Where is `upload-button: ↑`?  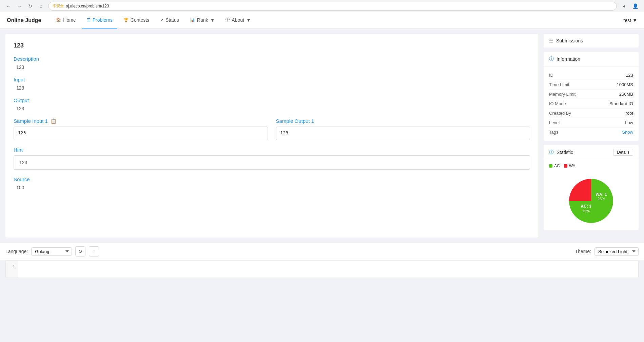
upload-button: ↑ is located at coordinates (94, 251).